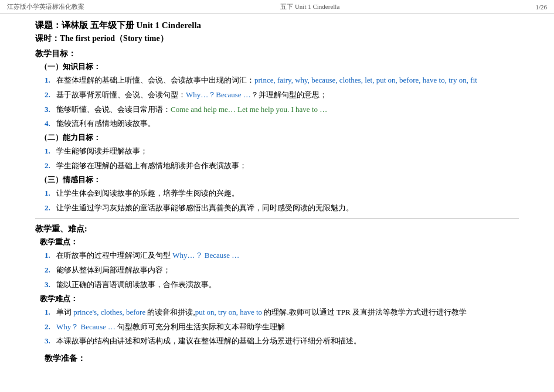  Describe the element at coordinates (287, 95) in the screenshot. I see `item-text-2: 基于故事背景听懂、会说、会读句型：Why…？Because …？并理解句型的意思…` at that location.